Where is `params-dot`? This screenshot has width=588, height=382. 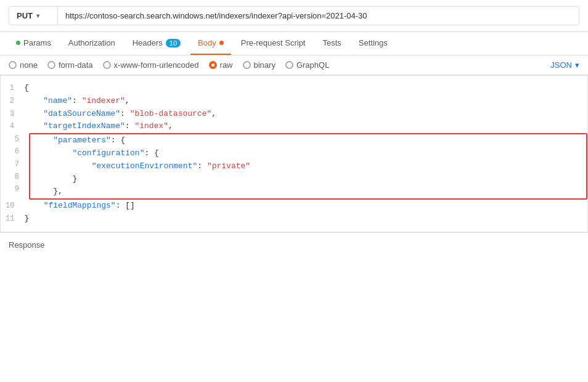 params-dot is located at coordinates (18, 43).